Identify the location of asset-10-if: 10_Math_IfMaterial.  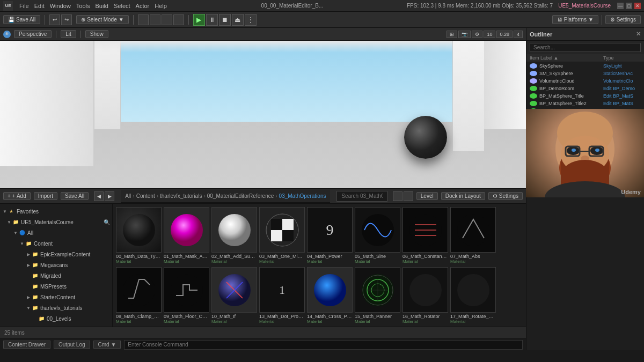
(234, 296).